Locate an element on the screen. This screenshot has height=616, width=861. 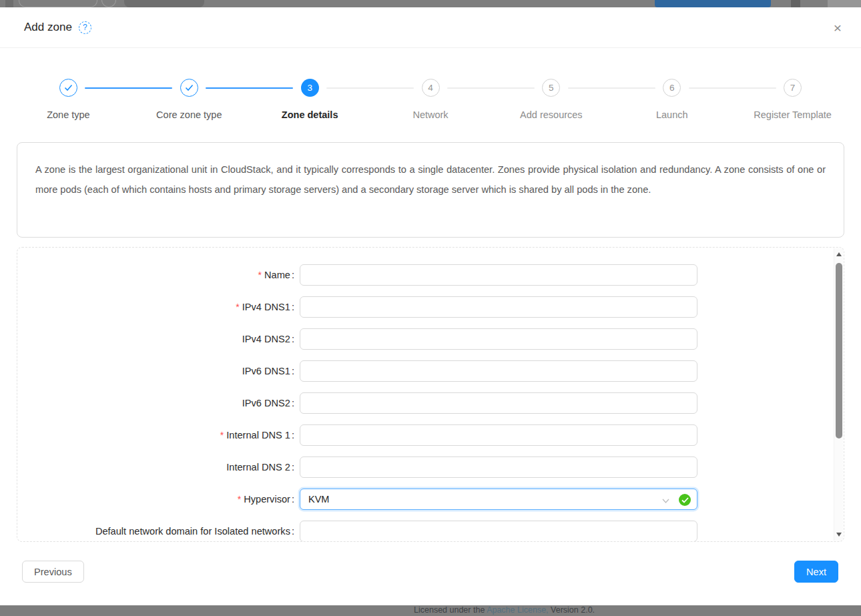
ipv6-dns1-input is located at coordinates (499, 371).